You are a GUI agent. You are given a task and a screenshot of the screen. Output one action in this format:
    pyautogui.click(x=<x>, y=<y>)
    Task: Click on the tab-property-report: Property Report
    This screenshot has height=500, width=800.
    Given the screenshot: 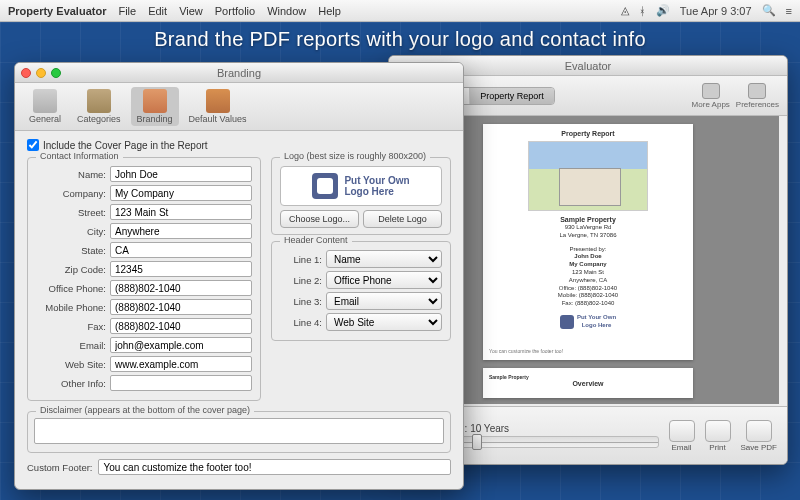 What is the action you would take?
    pyautogui.click(x=512, y=96)
    